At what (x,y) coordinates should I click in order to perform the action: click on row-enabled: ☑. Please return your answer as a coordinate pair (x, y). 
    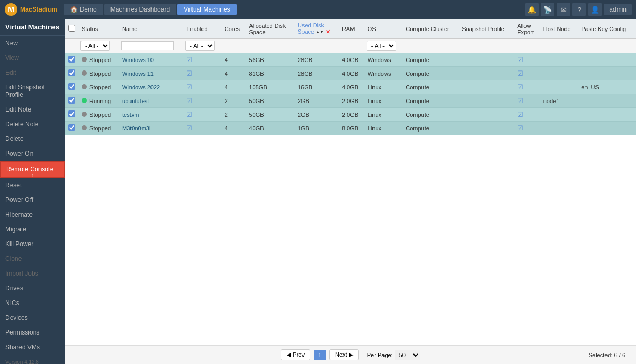
    Looking at the image, I should click on (202, 128).